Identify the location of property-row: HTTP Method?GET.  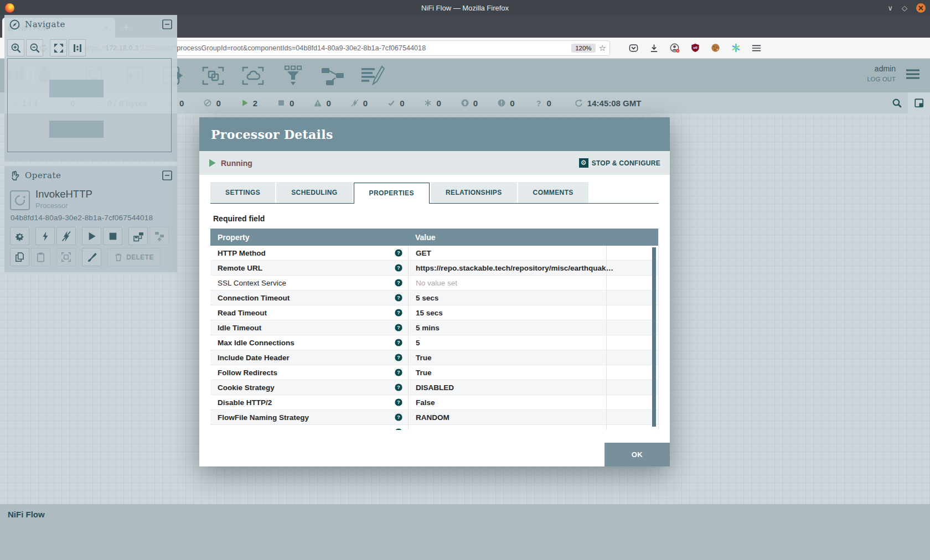
(434, 253).